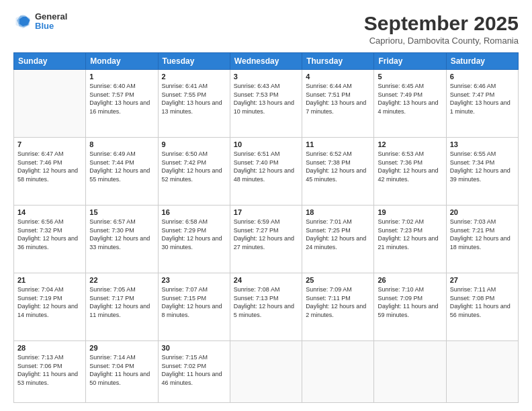 The height and width of the screenshot is (411, 532). What do you see at coordinates (50, 370) in the screenshot?
I see `day-info: Sunrise: 7:13 AMSunset: 7:06 PMDaylight:…` at bounding box center [50, 370].